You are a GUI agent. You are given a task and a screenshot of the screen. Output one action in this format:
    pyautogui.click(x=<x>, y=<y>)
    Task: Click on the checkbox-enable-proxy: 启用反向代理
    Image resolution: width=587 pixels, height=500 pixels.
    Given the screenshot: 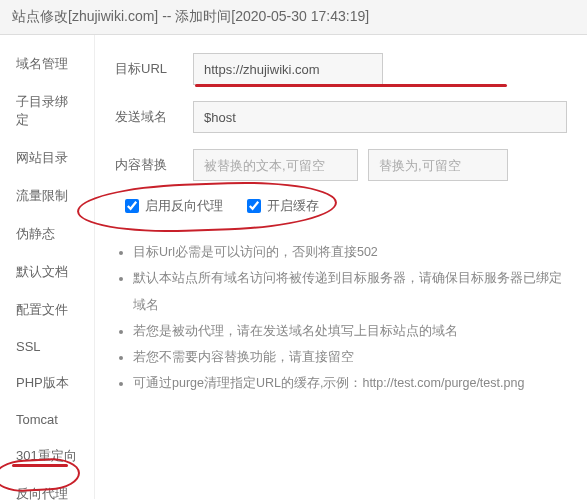 What is the action you would take?
    pyautogui.click(x=174, y=206)
    